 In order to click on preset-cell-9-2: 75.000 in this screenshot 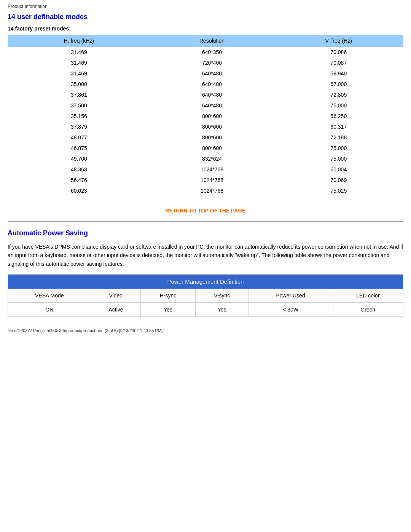, I will do `click(339, 148)`.